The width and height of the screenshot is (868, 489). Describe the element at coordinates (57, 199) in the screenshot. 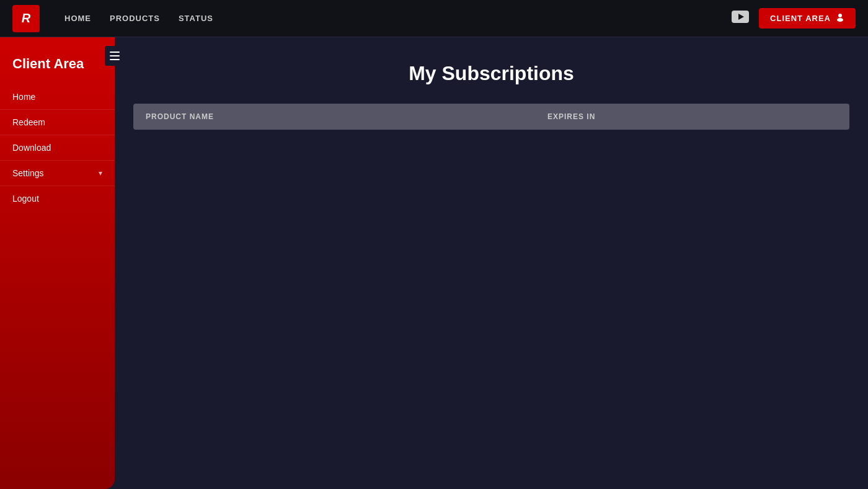

I see `sidebar-item-logout: Logout` at that location.